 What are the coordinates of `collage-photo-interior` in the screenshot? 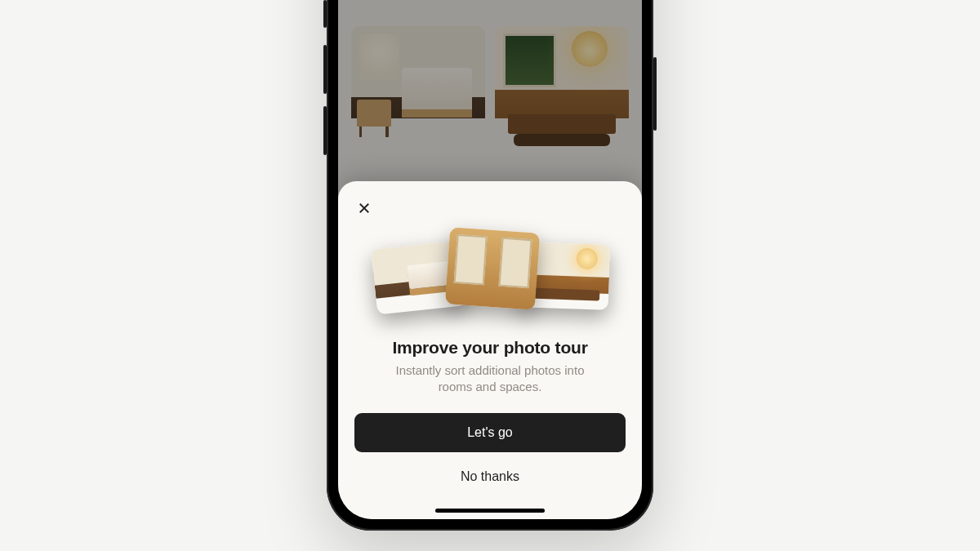 It's located at (492, 268).